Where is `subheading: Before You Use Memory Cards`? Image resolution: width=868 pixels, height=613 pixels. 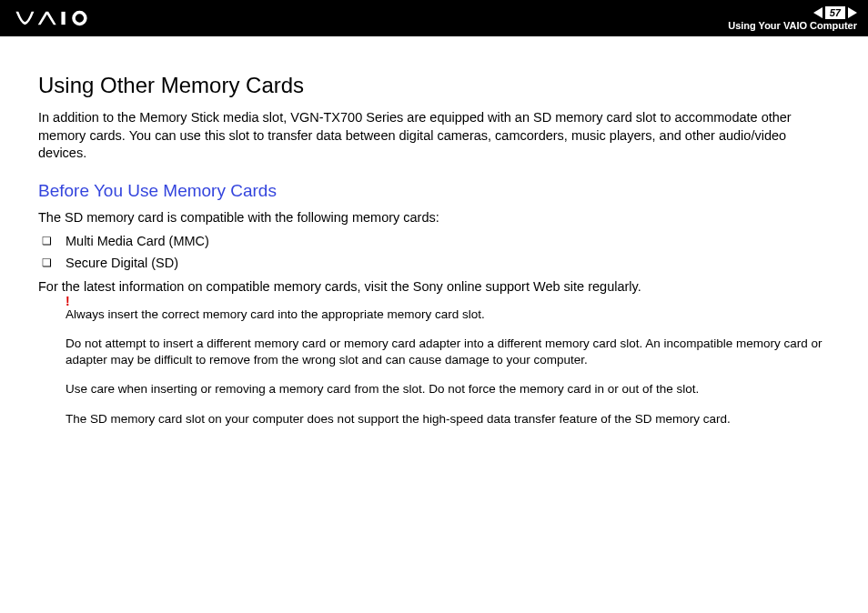
subheading: Before You Use Memory Cards is located at coordinates (434, 191).